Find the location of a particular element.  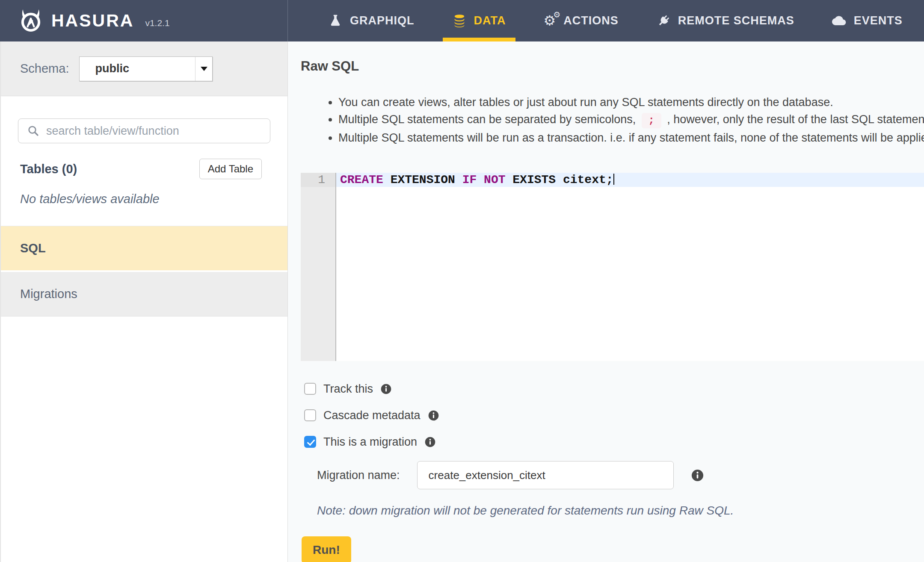

code-line-1: CREATE EXTENSION IF NOT EXISTS citext; is located at coordinates (630, 180).